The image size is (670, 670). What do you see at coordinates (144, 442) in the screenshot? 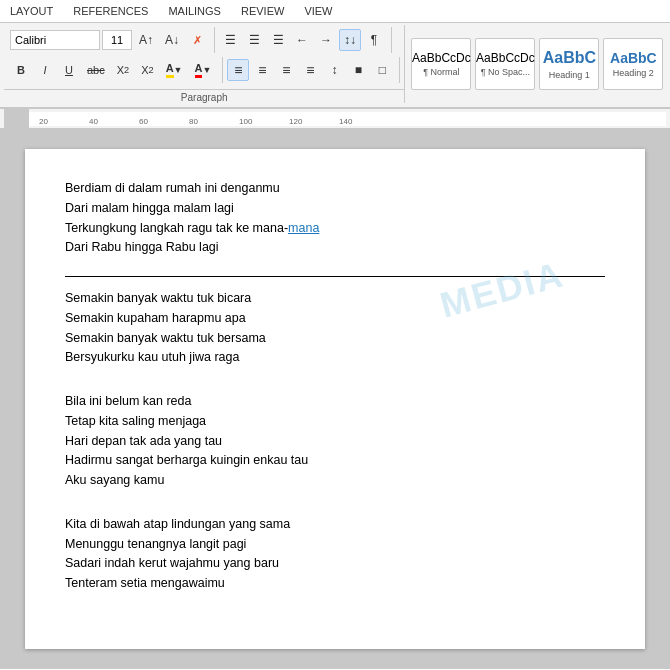
I see `doc-text-11: Hari depan tak ada yang tau` at bounding box center [144, 442].